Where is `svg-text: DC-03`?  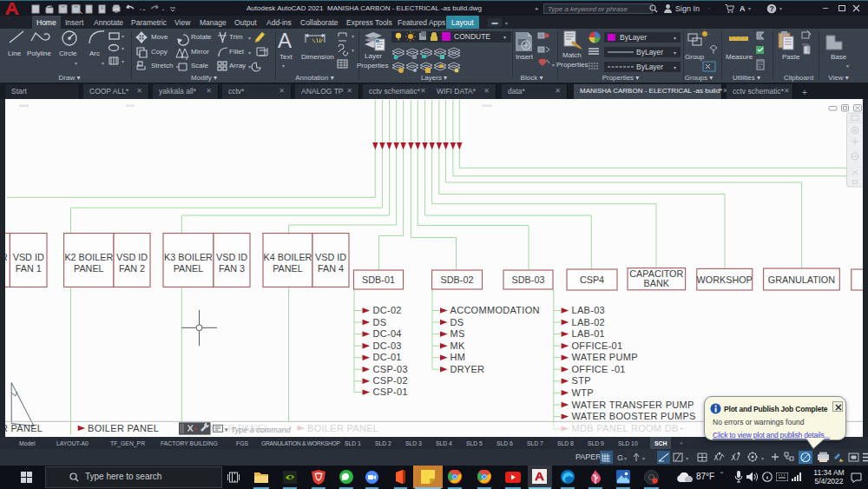
svg-text: DC-03 is located at coordinates (387, 346).